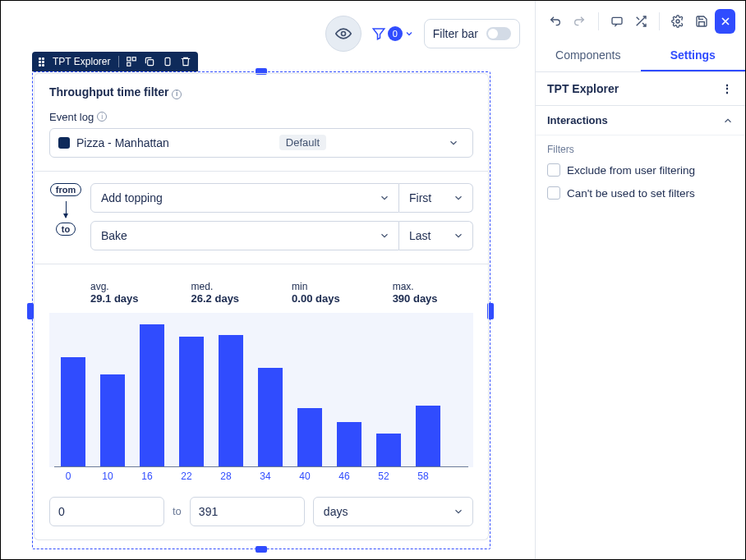 This screenshot has width=746, height=560. What do you see at coordinates (343, 34) in the screenshot?
I see `preview-eye-button` at bounding box center [343, 34].